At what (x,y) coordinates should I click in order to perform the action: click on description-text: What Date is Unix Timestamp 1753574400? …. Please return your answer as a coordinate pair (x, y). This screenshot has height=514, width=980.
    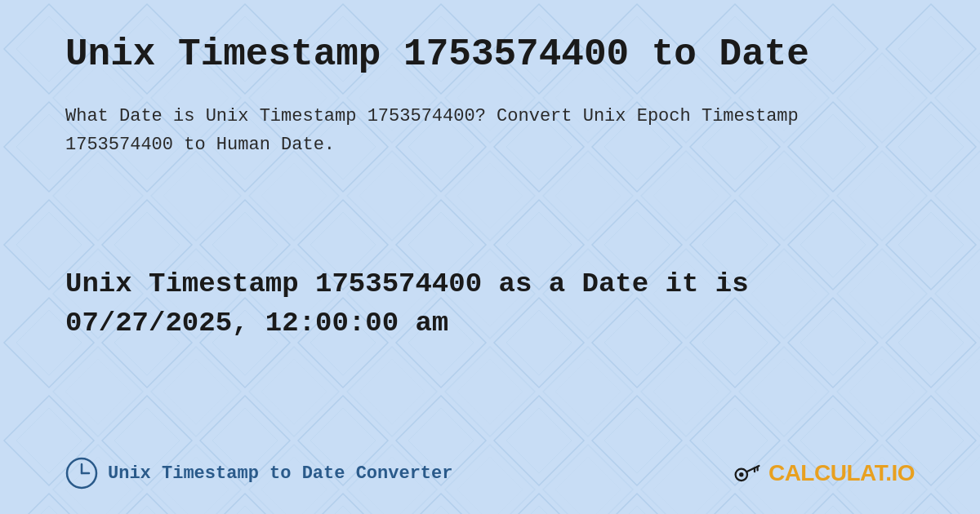
    Looking at the image, I should click on (433, 131).